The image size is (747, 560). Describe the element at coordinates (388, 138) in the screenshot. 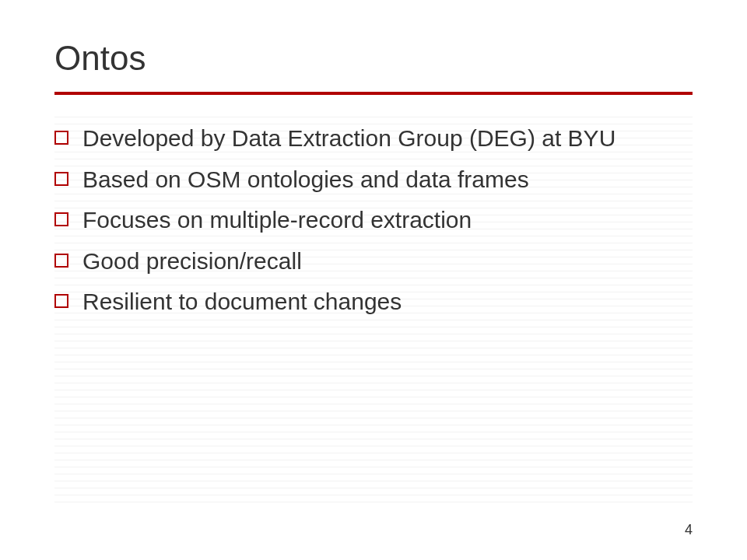

I see `bullet-text: Developed by Data Extraction Group (DEG)…` at that location.